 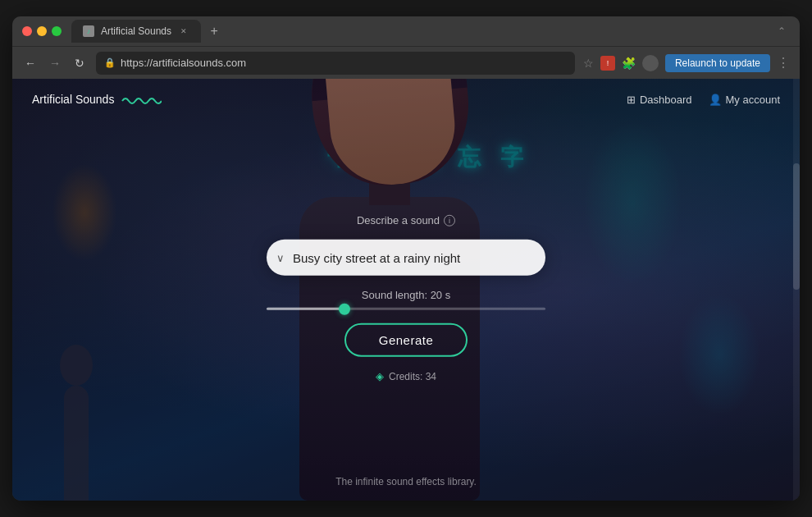 I want to click on refresh-button: ↻, so click(x=80, y=63).